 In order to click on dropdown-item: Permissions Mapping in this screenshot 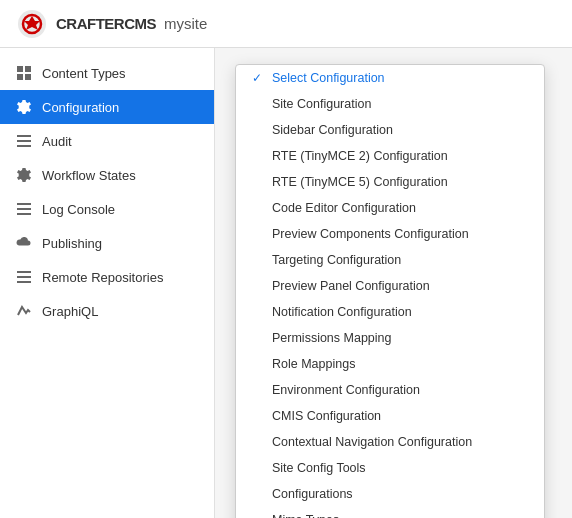, I will do `click(390, 338)`.